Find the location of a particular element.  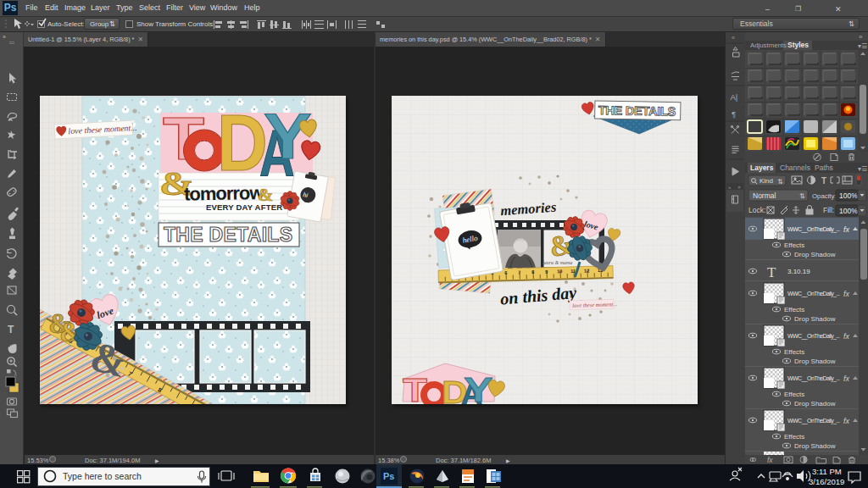

svg-text: 9 is located at coordinates (546, 272).